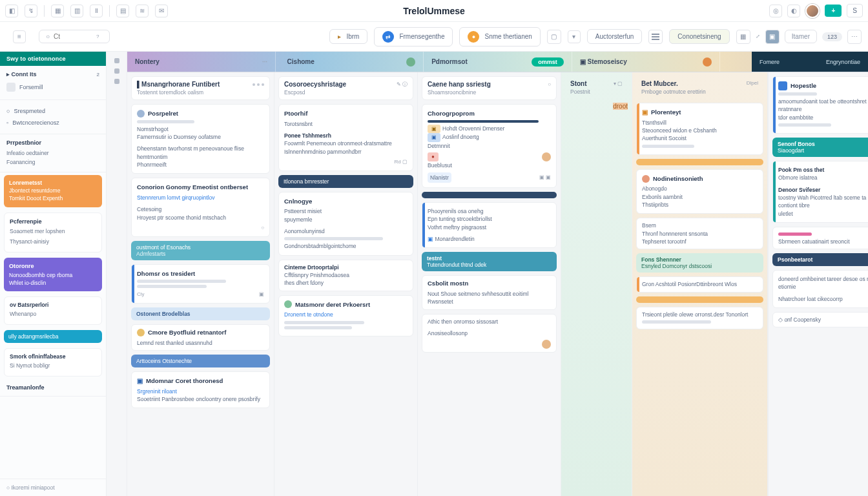 This screenshot has width=868, height=496. What do you see at coordinates (820, 238) in the screenshot?
I see `card: Sbrmeen catuatinairt sreoncit` at bounding box center [820, 238].